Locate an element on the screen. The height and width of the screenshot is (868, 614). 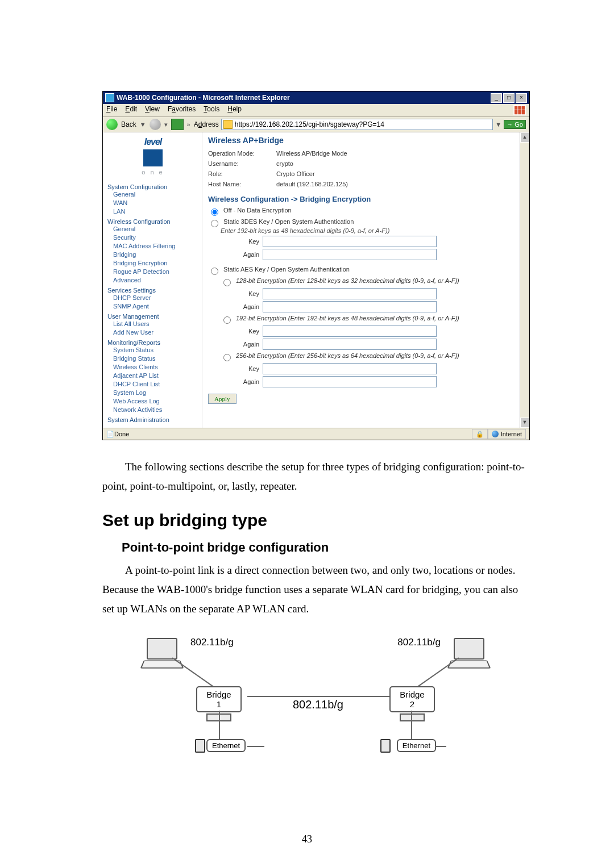
menu-view: View is located at coordinates (152, 110).